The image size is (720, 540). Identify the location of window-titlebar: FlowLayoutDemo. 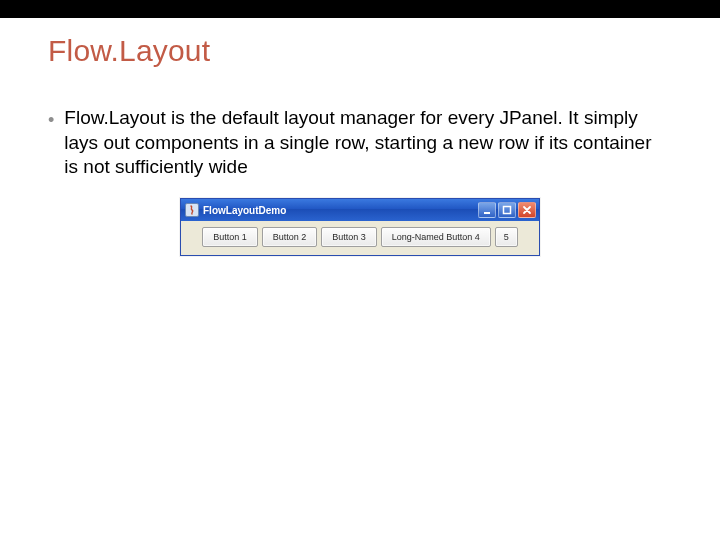
(360, 210).